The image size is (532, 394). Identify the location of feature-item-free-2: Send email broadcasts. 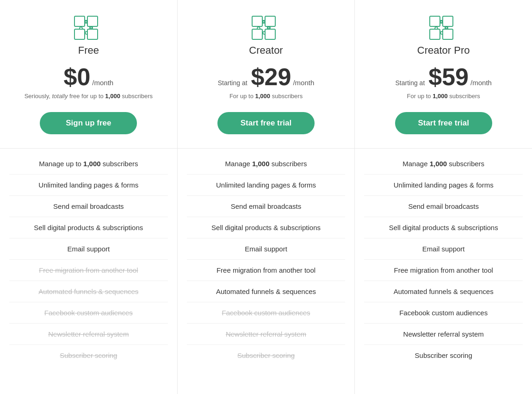
(89, 206).